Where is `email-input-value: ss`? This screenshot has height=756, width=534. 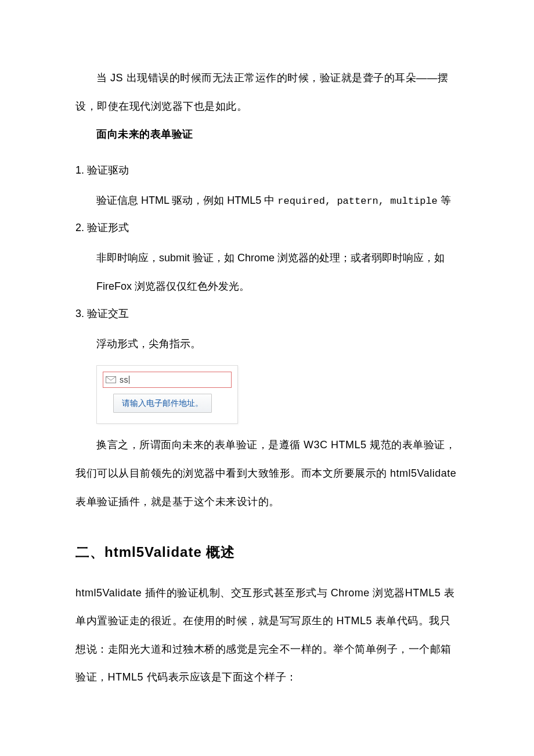 email-input-value: ss is located at coordinates (124, 380).